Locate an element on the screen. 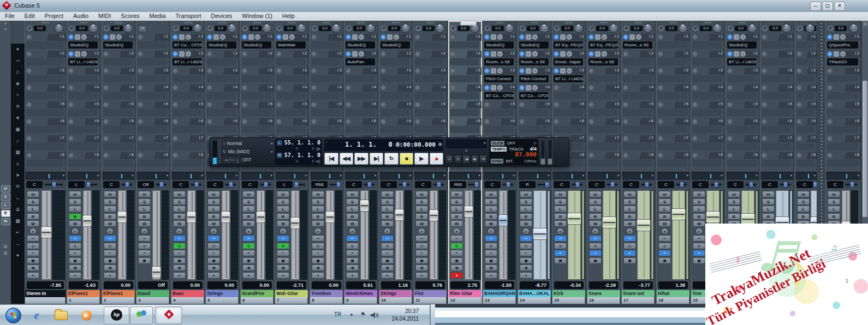 This screenshot has height=325, width=868. play-button: ▶ is located at coordinates (421, 159).